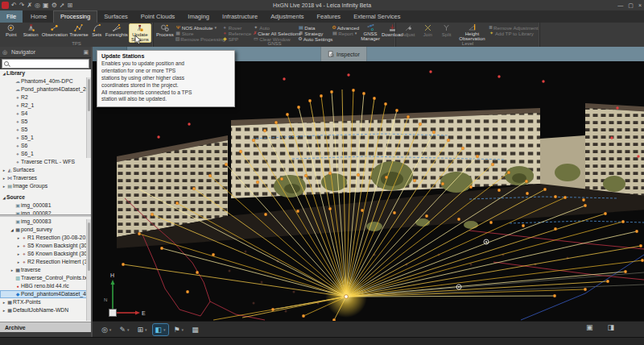  Describe the element at coordinates (237, 27) in the screenshot. I see `ribbon-small-button: Rover` at that location.